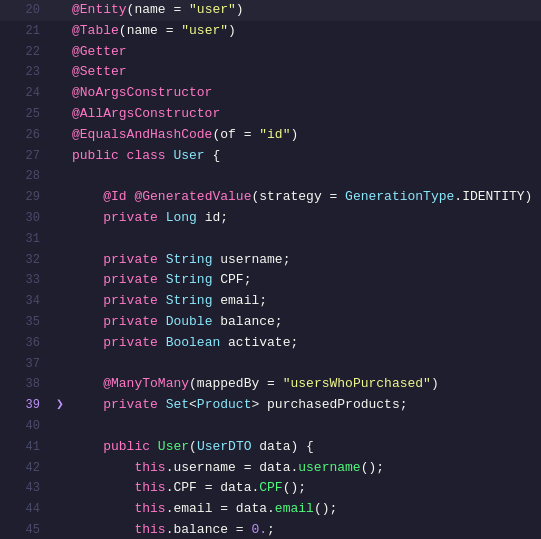 The width and height of the screenshot is (541, 539). Describe the element at coordinates (302, 468) in the screenshot. I see `line-content: this.username = data.username();` at that location.